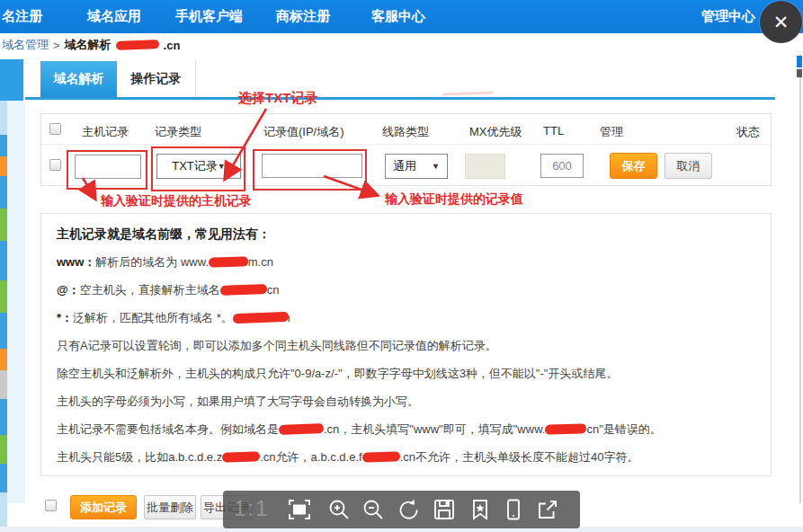 The height and width of the screenshot is (532, 803). What do you see at coordinates (408, 510) in the screenshot?
I see `rotate-icon` at bounding box center [408, 510].